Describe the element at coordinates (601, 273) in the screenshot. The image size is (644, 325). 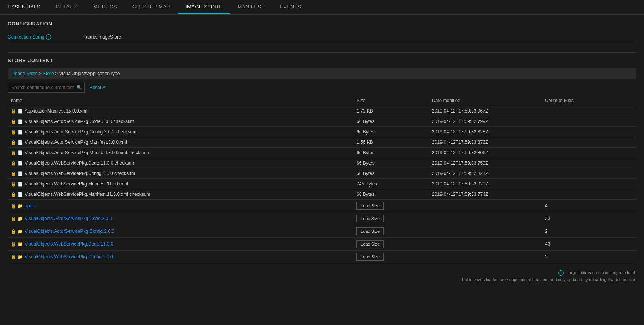
I see `footer-line1: Large folders can take longer to load.` at that location.